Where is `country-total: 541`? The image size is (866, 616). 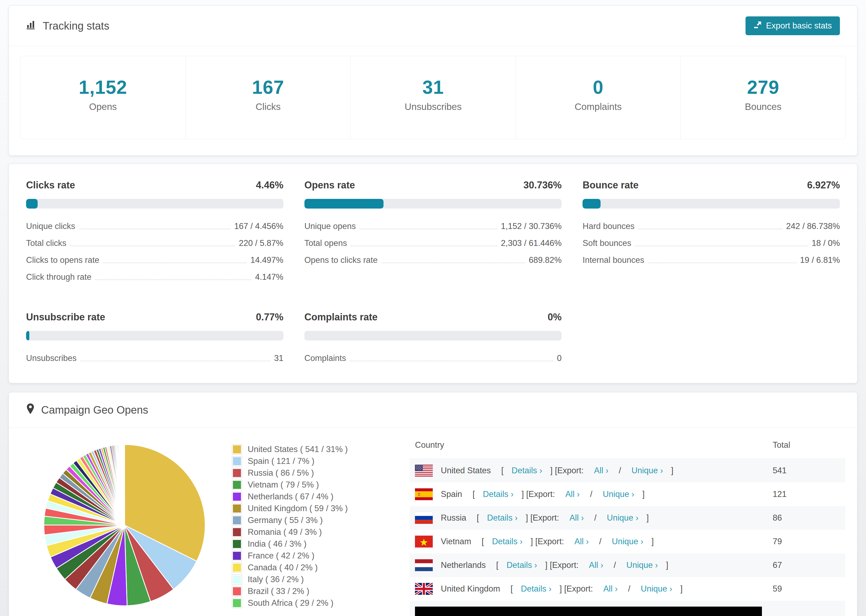 country-total: 541 is located at coordinates (806, 471).